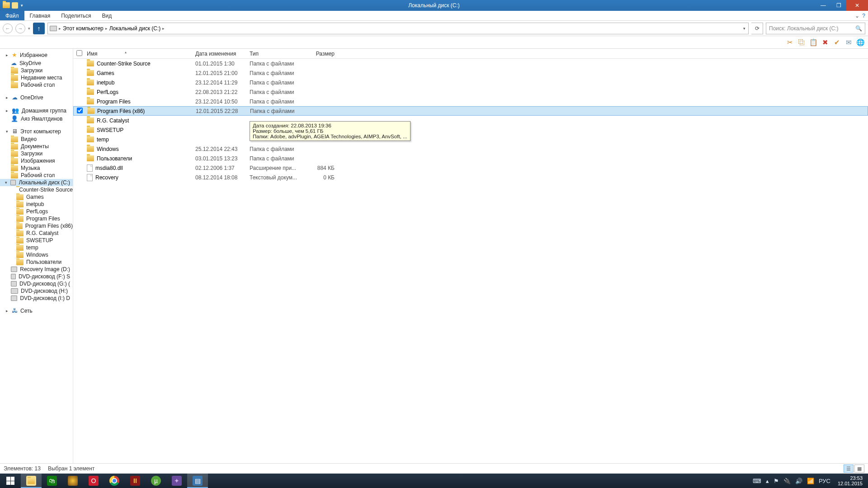  I want to click on task-store: 🛍, so click(52, 481).